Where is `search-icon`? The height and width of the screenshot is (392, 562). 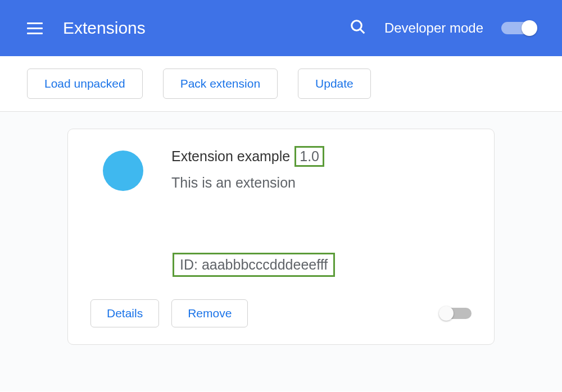
search-icon is located at coordinates (358, 28).